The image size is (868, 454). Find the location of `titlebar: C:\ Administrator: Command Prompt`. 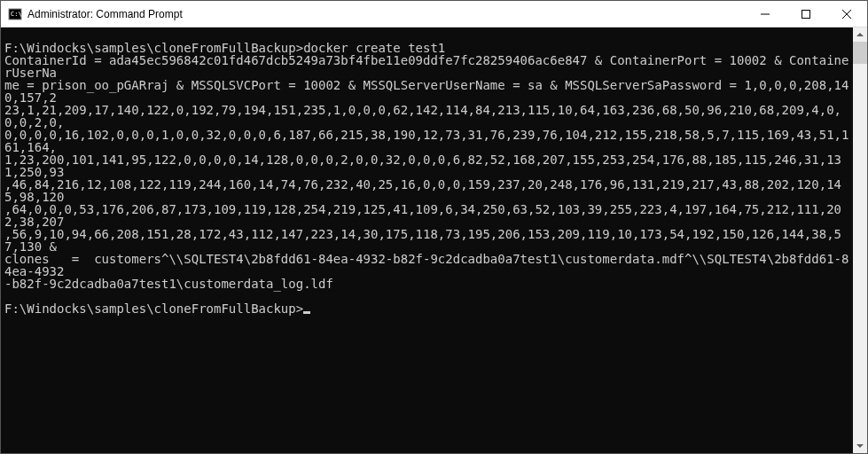

titlebar: C:\ Administrator: Command Prompt is located at coordinates (434, 14).